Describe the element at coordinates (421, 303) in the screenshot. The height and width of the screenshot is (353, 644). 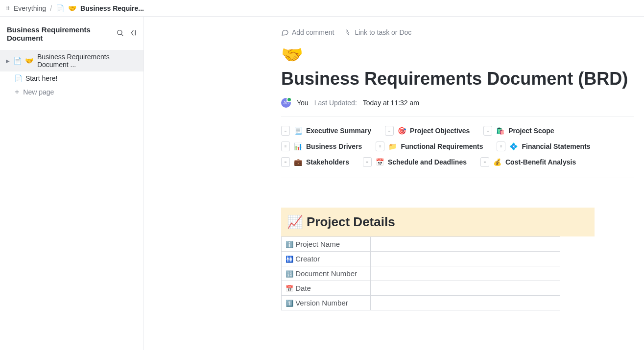
I see `table-row: 1️⃣ Version Number` at that location.